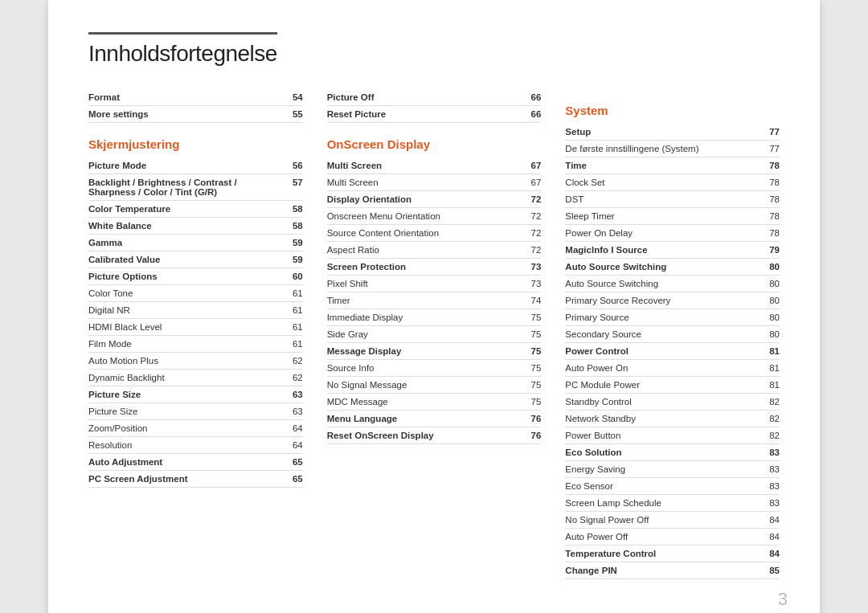  I want to click on col2-top-section: Picture Off66Reset Picture66, so click(434, 106).